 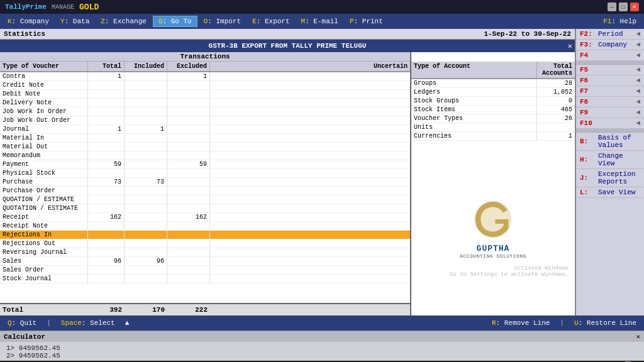 I want to click on voucher-row: QUOTATION / ESTIMATE, so click(x=205, y=209).